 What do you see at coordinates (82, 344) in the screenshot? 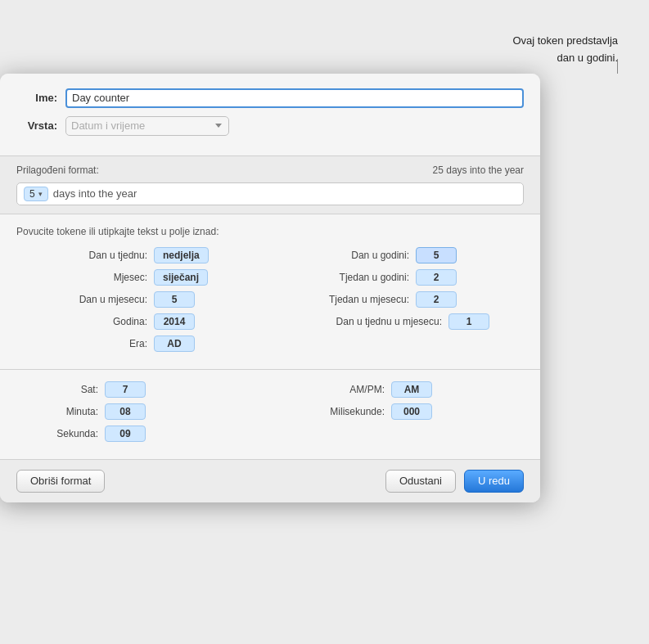
I see `token-label: Era:` at bounding box center [82, 344].